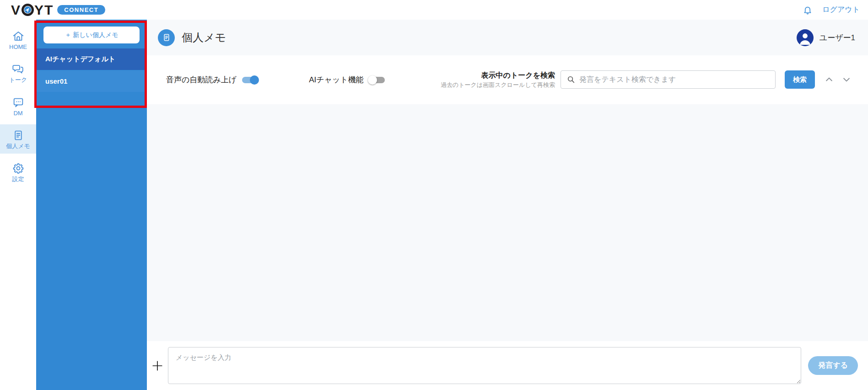 This screenshot has height=390, width=868. What do you see at coordinates (18, 106) in the screenshot?
I see `sidebar-item-dm: DM` at bounding box center [18, 106].